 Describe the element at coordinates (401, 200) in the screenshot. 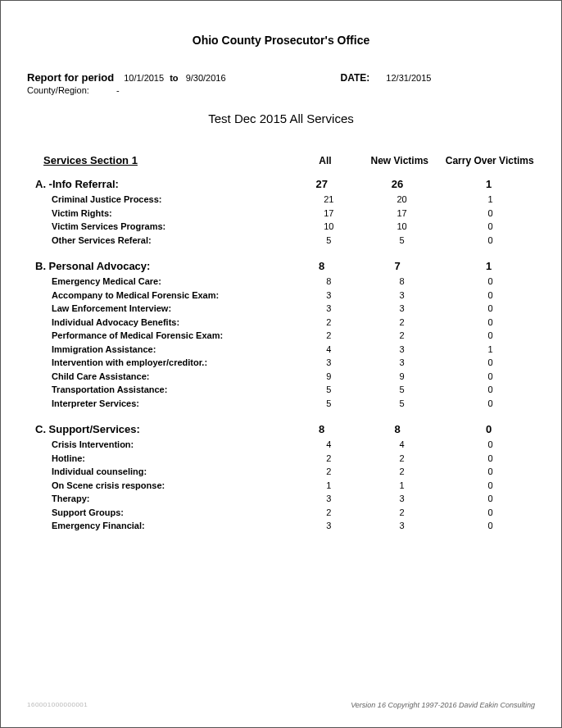

I see `item-new: 20` at that location.